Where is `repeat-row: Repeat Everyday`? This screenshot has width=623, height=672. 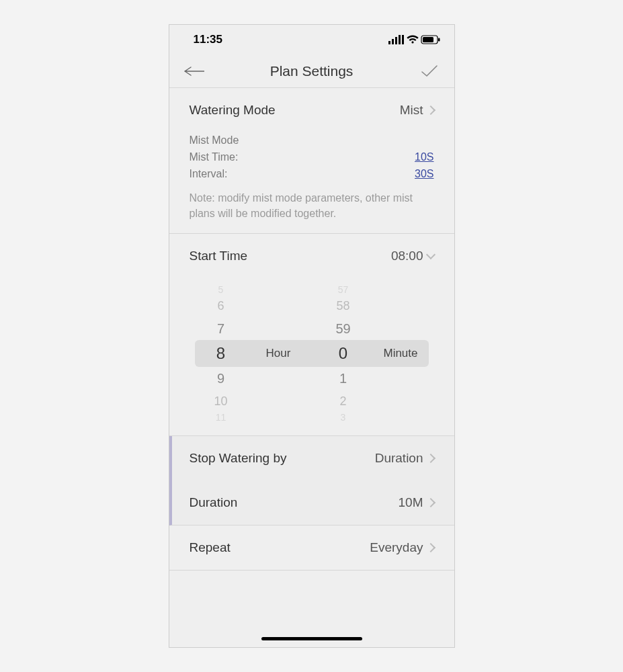 repeat-row: Repeat Everyday is located at coordinates (312, 548).